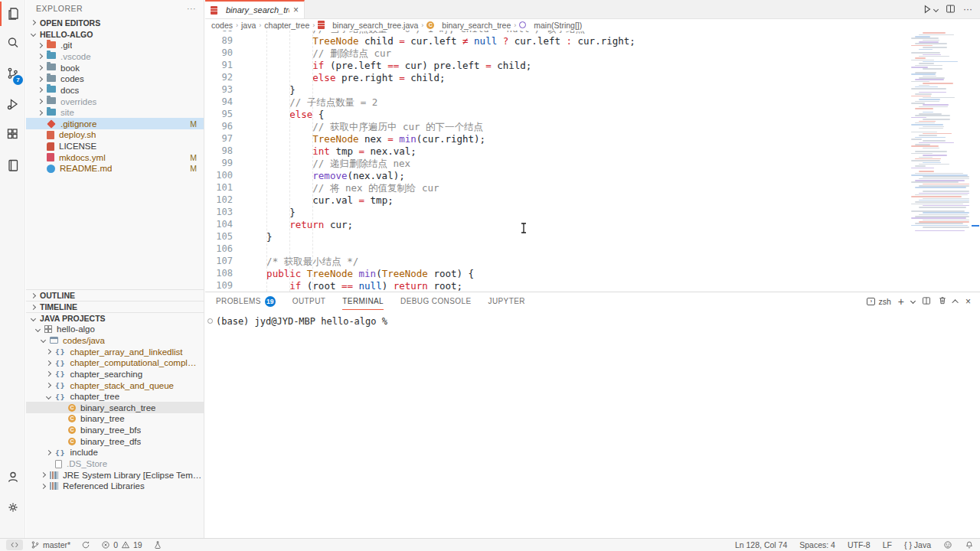 This screenshot has height=551, width=980. I want to click on notebook-icon, so click(13, 165).